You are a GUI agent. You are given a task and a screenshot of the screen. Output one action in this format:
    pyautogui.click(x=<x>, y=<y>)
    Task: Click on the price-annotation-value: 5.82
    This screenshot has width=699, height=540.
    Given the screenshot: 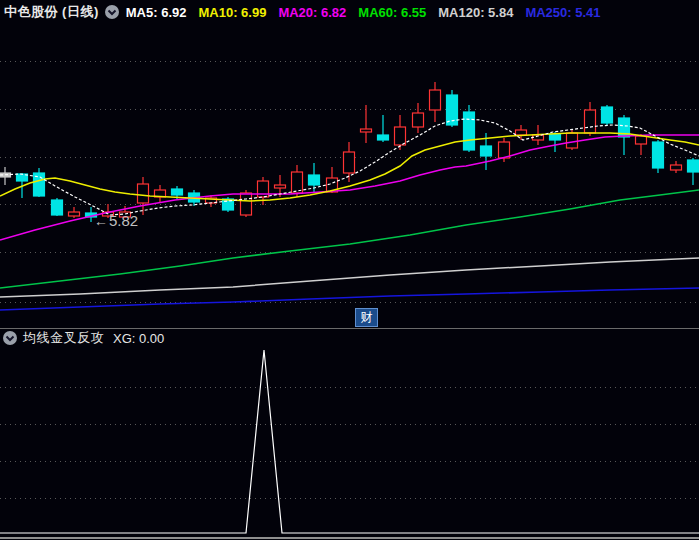 What is the action you would take?
    pyautogui.click(x=124, y=220)
    